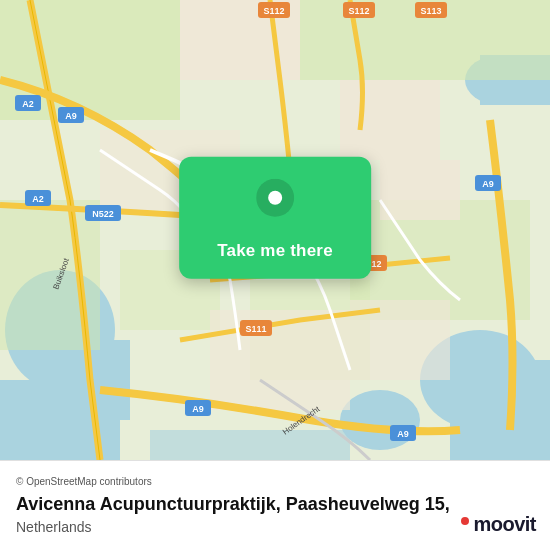 The width and height of the screenshot is (550, 550). Describe the element at coordinates (275, 482) in the screenshot. I see `osm-attribution: © OpenStreetMap contributors` at that location.